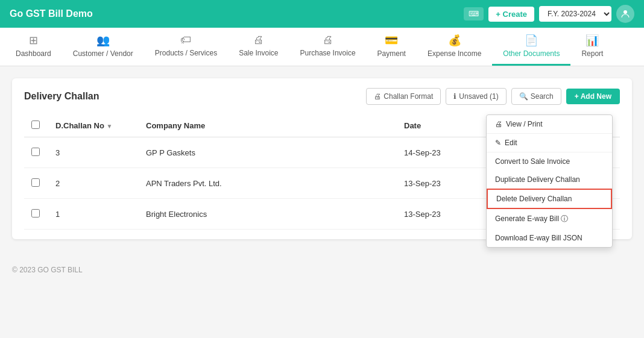 The height and width of the screenshot is (338, 644). I want to click on challan-format-button: 🖨 Challan Format, so click(403, 96).